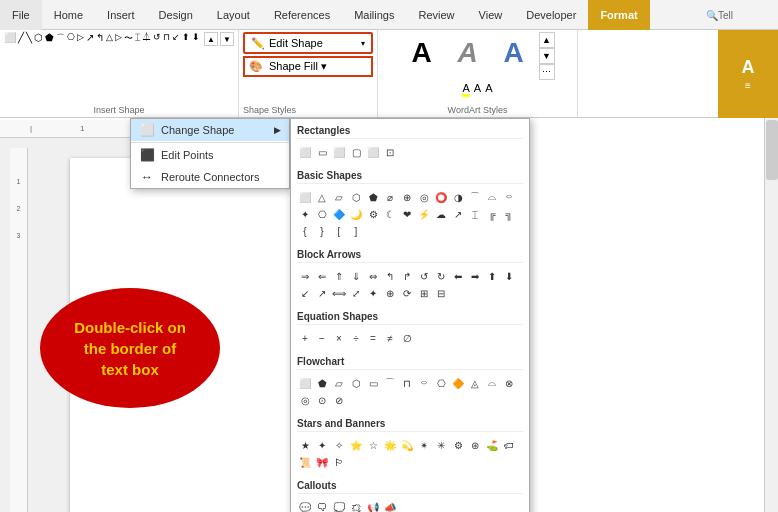  Describe the element at coordinates (492, 383) in the screenshot. I see `flow-shape: ⌓` at that location.